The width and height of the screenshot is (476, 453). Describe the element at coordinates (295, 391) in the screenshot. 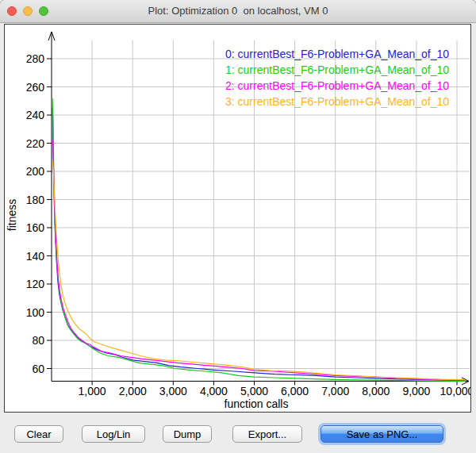

I see `x-tick-label: 6,000` at that location.